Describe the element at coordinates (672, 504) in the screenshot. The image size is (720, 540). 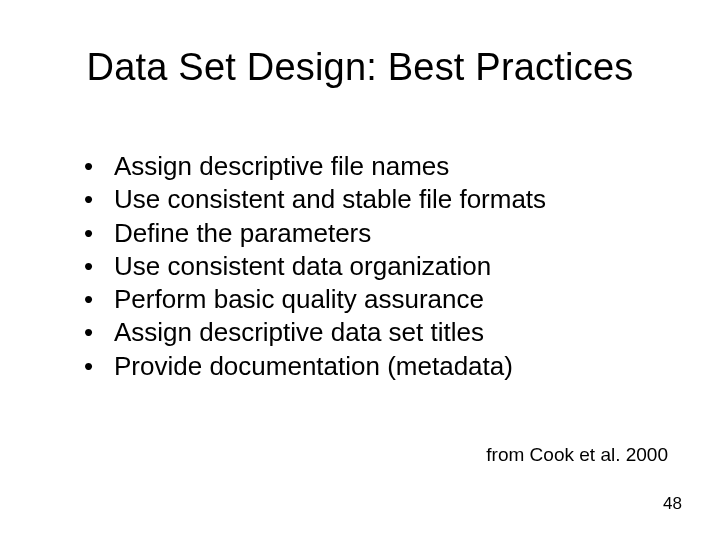
I see `page-number: 48` at that location.